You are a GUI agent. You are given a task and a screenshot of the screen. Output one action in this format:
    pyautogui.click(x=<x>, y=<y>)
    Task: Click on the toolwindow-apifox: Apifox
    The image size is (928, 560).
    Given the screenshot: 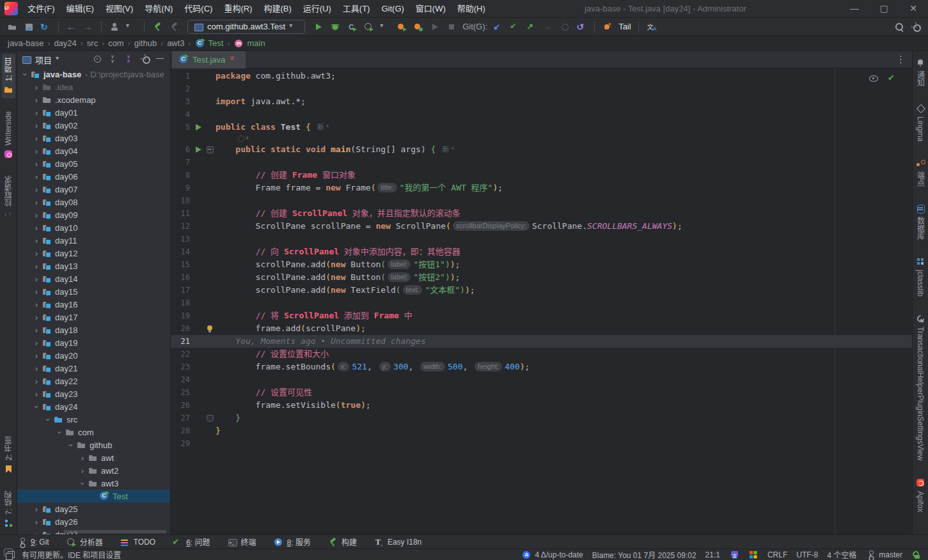 What is the action you would take?
    pyautogui.click(x=920, y=495)
    